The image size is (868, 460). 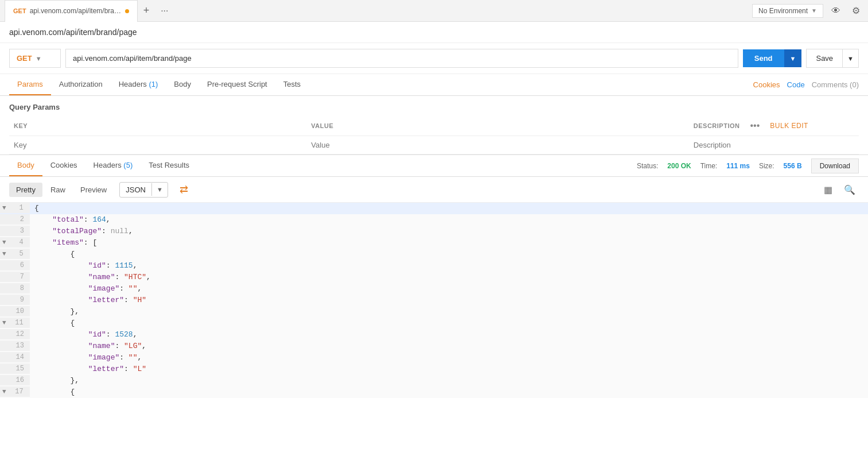 I want to click on preview-button: Preview, so click(x=94, y=190).